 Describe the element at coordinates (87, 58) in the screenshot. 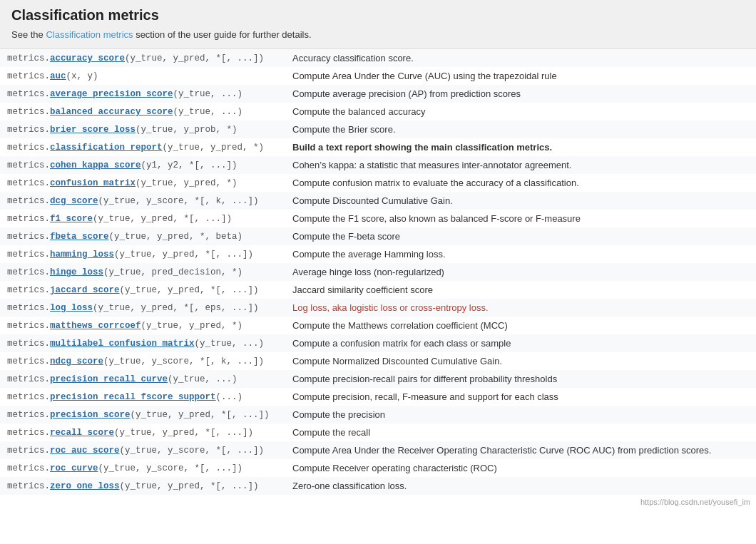

I see `func-name-link: accuracy_score` at that location.